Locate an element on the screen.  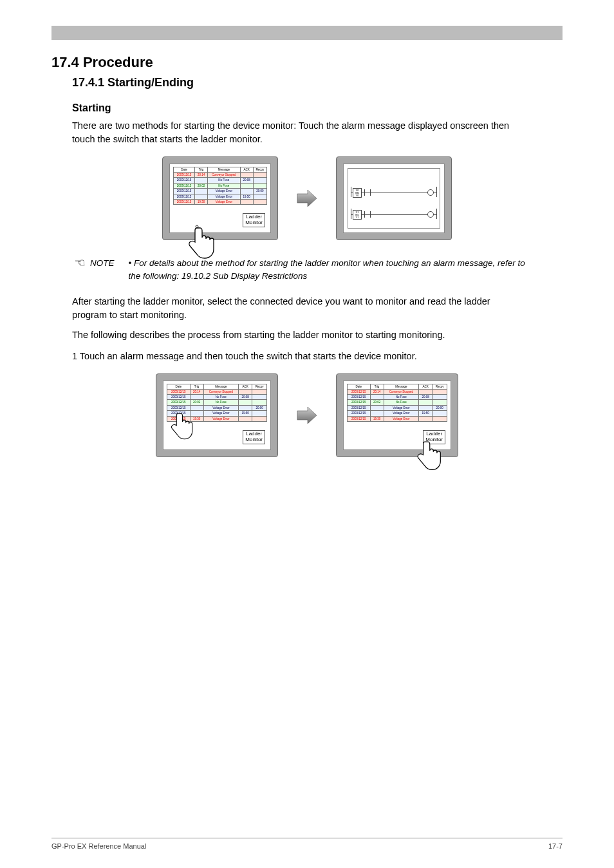
figure-row-1: Date Trig Message ACK Recov 2003/12/1520… is located at coordinates (307, 198).